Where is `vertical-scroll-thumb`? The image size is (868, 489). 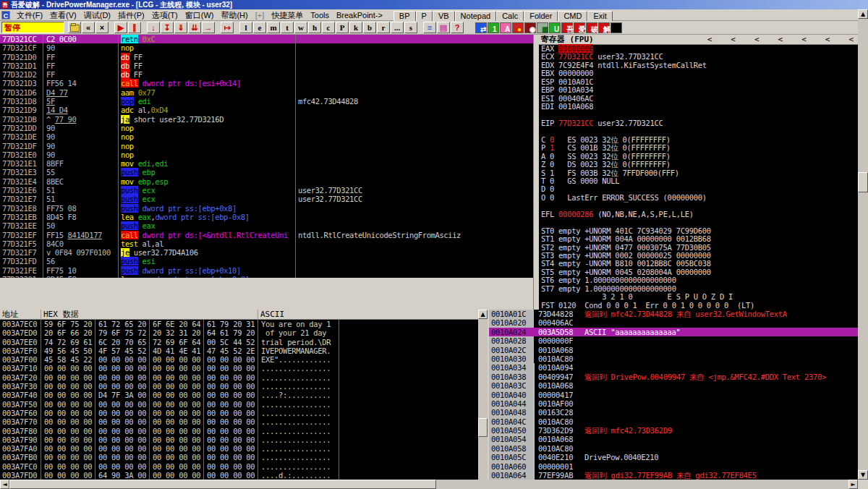
vertical-scroll-thumb is located at coordinates (863, 182).